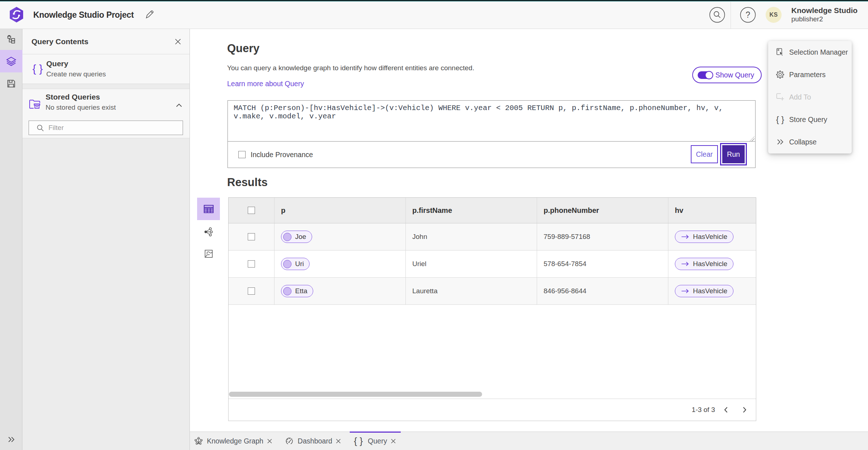 This screenshot has width=868, height=450. Describe the element at coordinates (774, 15) in the screenshot. I see `avatar: KS` at that location.